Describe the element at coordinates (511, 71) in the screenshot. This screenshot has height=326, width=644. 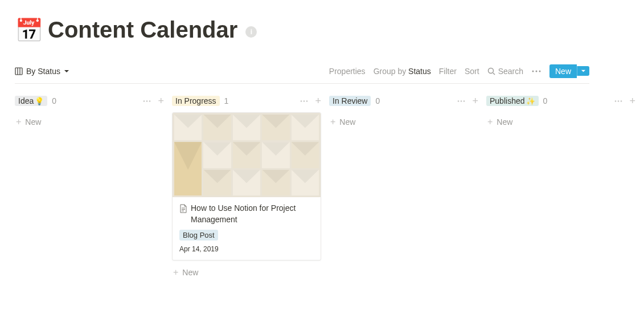
I see `search-label: Search` at that location.